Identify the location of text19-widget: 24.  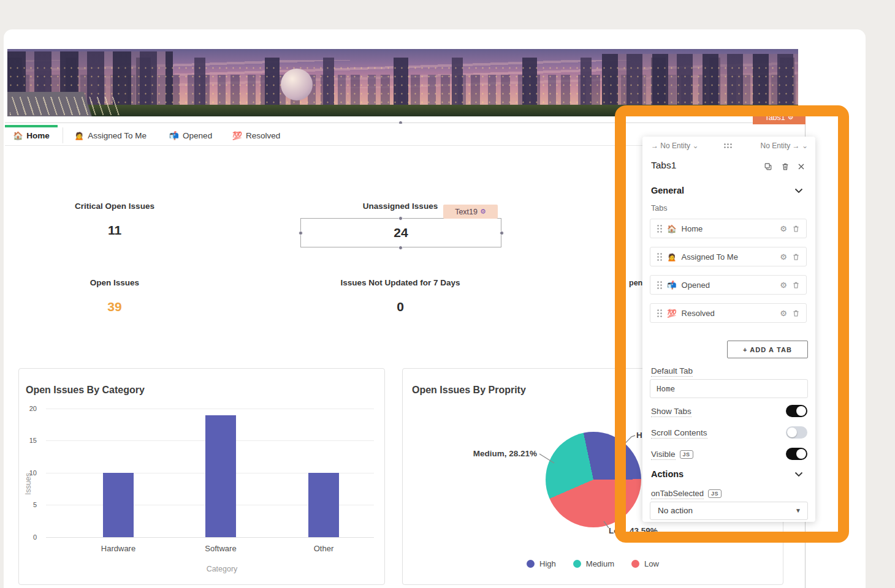
(401, 233).